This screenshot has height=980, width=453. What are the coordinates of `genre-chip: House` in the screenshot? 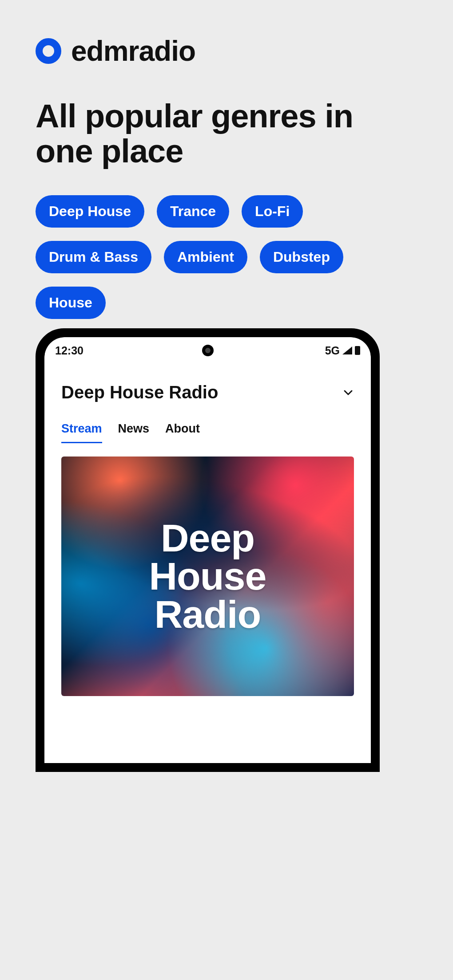 It's located at (71, 303).